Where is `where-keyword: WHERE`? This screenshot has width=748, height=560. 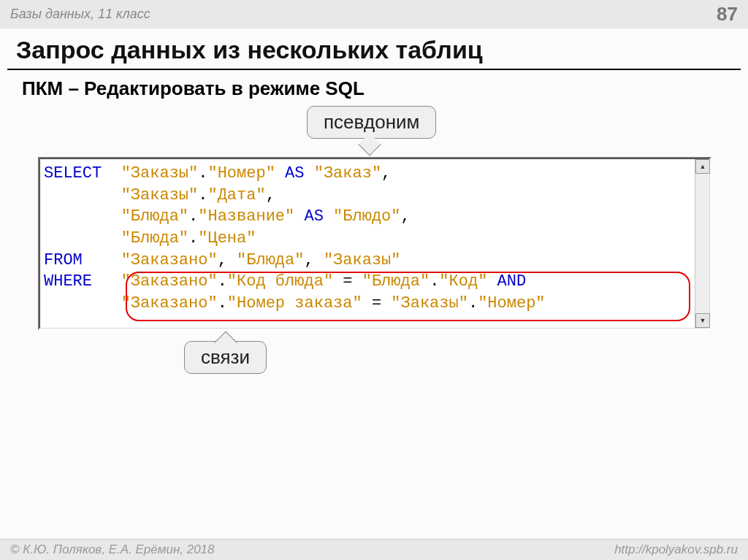
where-keyword: WHERE is located at coordinates (68, 282).